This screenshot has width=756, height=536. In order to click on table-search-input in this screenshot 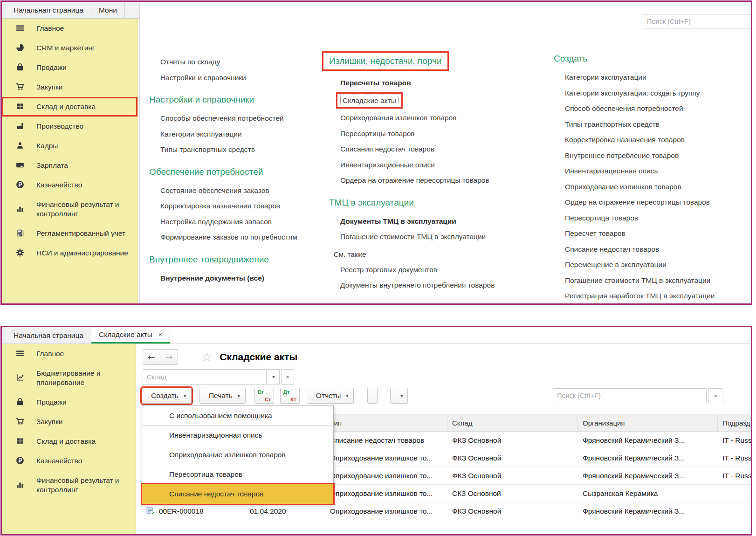, I will do `click(630, 396)`.